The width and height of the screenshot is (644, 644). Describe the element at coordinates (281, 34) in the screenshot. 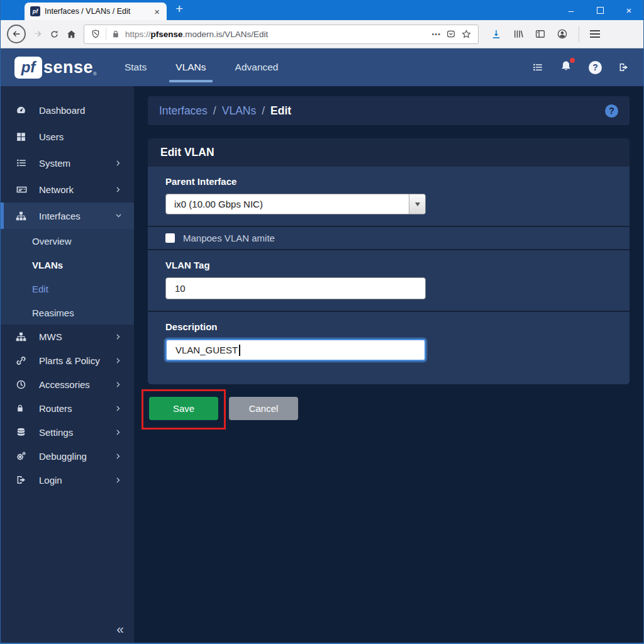

I see `url-bar: https://pfsense.modern.is/VLANs/Edit •••` at that location.